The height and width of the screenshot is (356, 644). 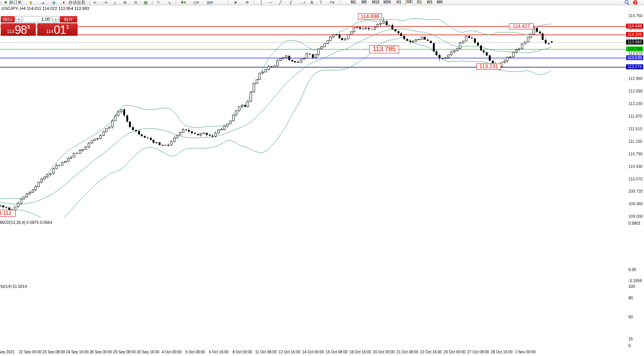 I want to click on sell-button: SELL, so click(x=8, y=19).